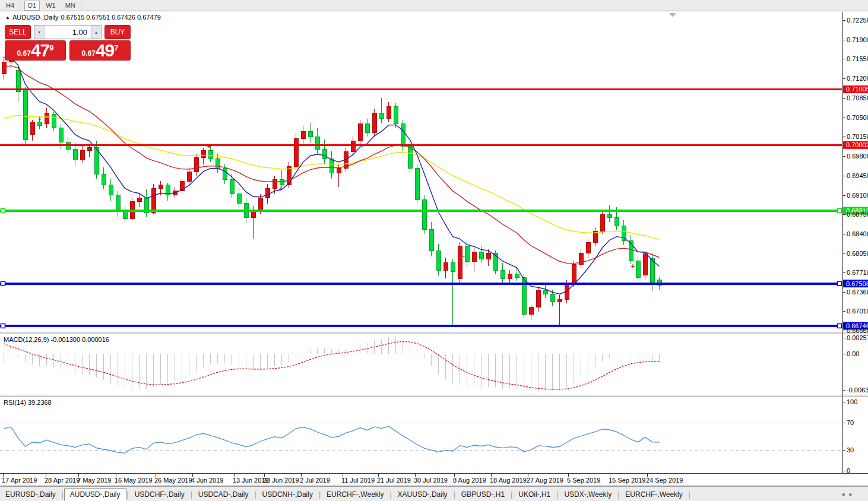  I want to click on price-axis-label: 0.67360, so click(857, 292).